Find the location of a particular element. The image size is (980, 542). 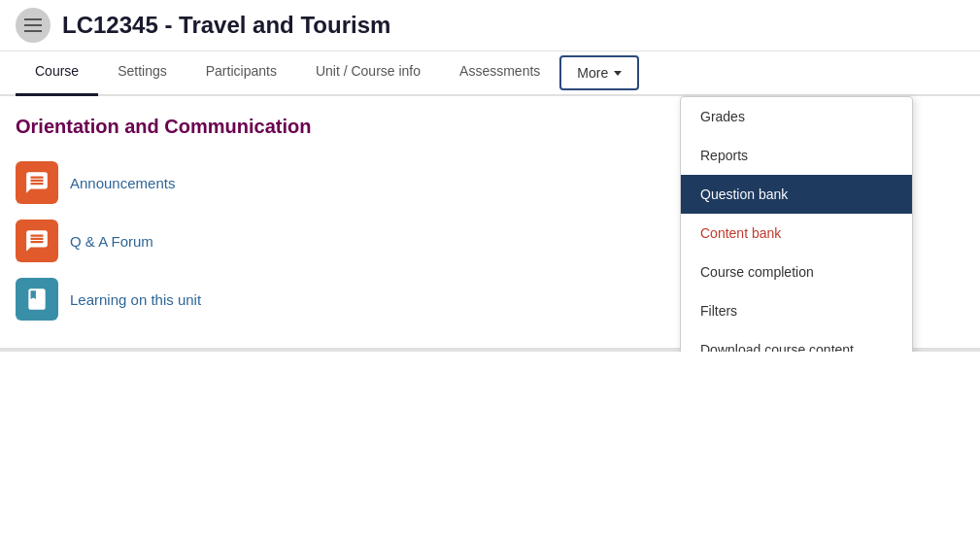

chevron-down-icon is located at coordinates (618, 74).